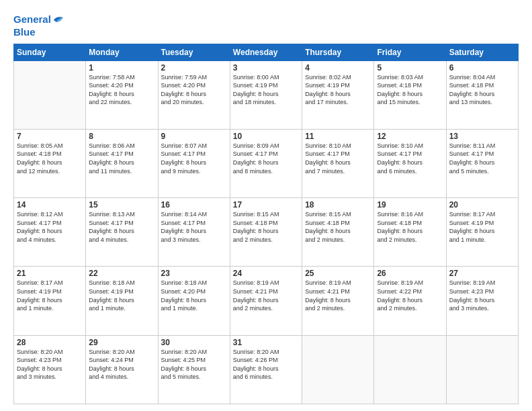  What do you see at coordinates (122, 95) in the screenshot?
I see `calendar-cell: 1Sunrise: 7:58 AM Sunset: 4:20 PM Daylig…` at bounding box center [122, 95].